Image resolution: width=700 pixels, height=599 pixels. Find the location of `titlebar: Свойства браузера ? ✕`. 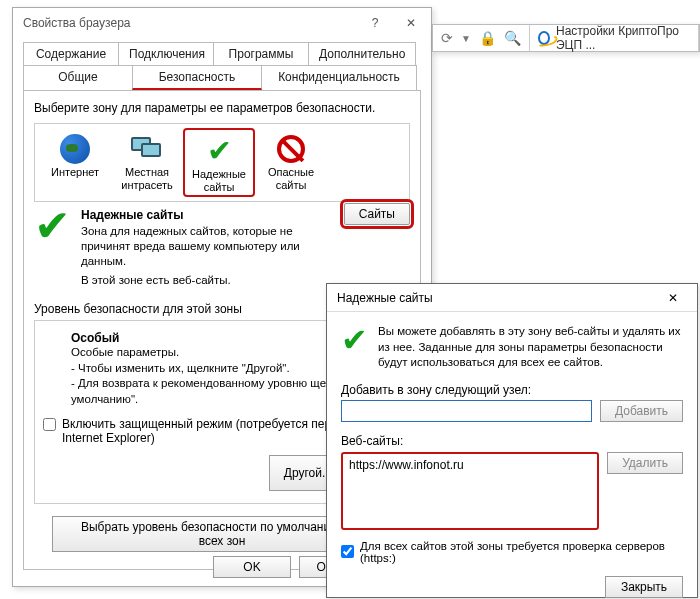

titlebar: Свойства браузера ? ✕ is located at coordinates (222, 23).